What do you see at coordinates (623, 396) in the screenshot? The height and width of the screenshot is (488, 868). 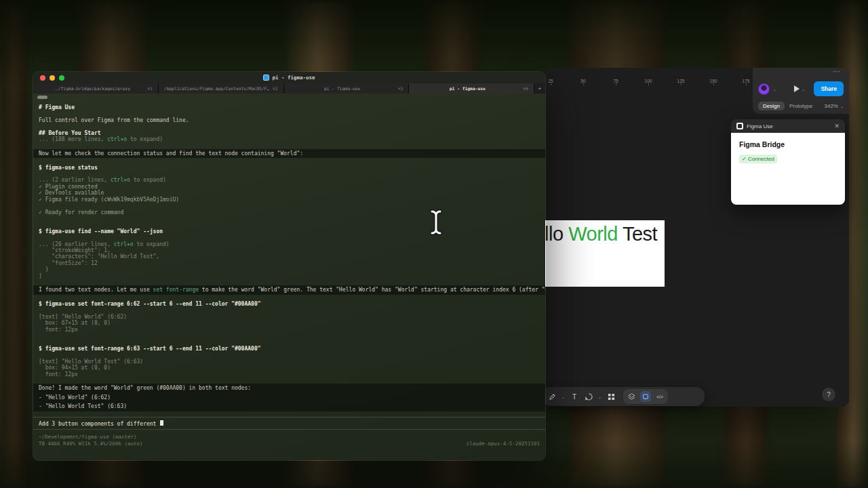 I see `figma-bottom-toolbar: ⌄ T ⌄ </>` at bounding box center [623, 396].